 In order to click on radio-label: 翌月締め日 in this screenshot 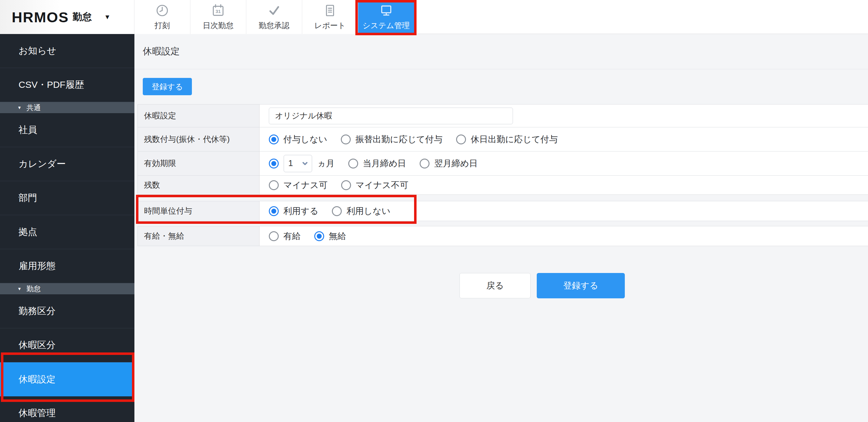, I will do `click(456, 164)`.